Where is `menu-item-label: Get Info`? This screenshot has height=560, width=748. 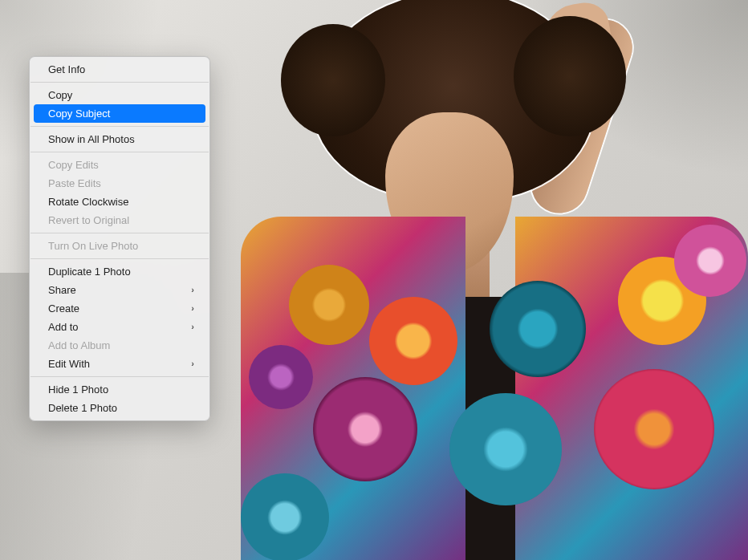
menu-item-label: Get Info is located at coordinates (67, 69).